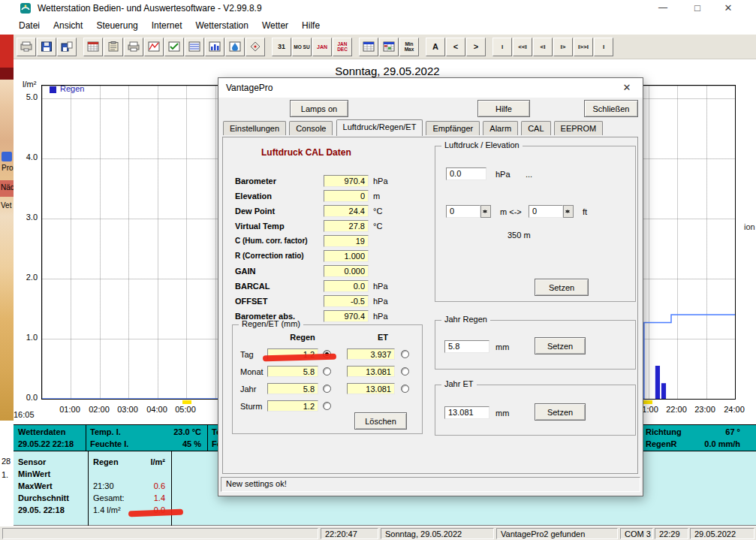 Image resolution: width=756 pixels, height=540 pixels. I want to click on jahr-et-setzen-button: Setzen, so click(560, 412).